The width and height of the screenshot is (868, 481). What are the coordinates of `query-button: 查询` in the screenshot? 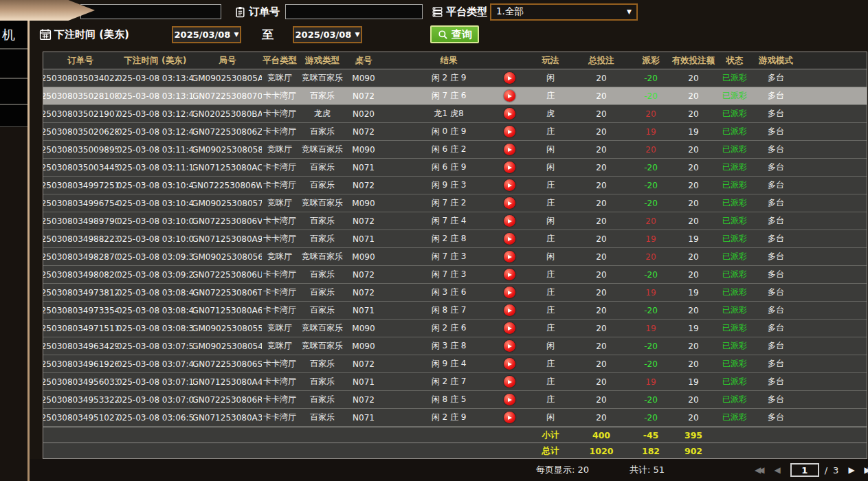 It's located at (455, 34).